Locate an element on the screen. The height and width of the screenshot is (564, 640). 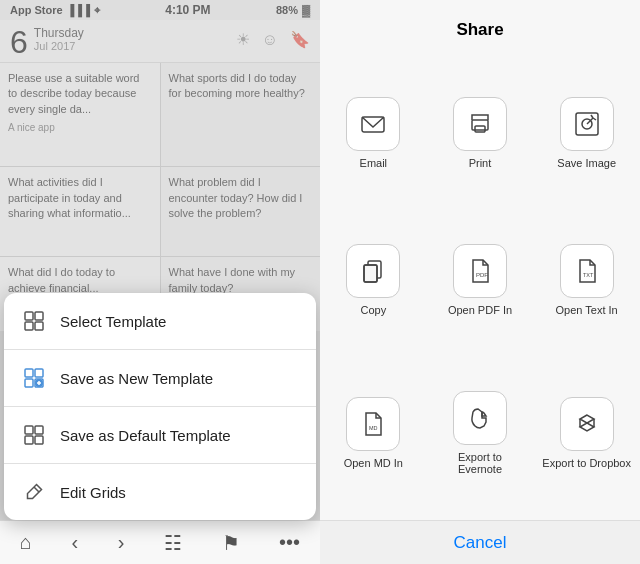
select-template-label: Select Template is located at coordinates (113, 322).